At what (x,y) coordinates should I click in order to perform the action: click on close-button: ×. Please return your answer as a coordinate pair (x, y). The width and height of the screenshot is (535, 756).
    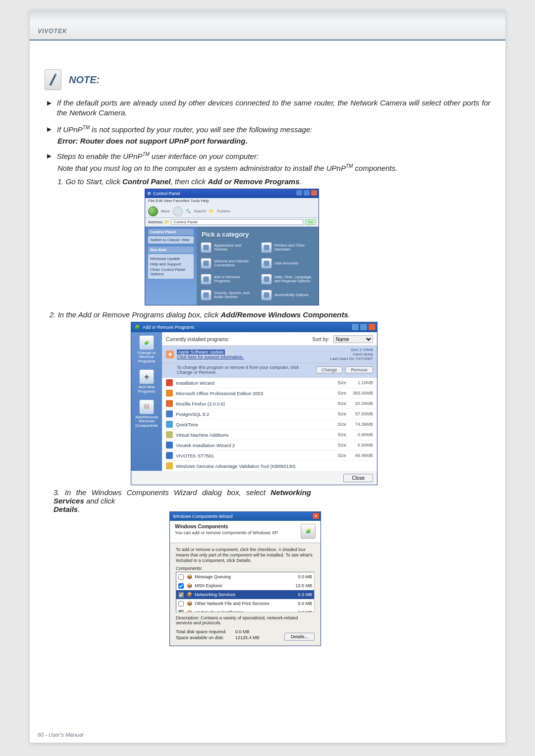
    Looking at the image, I should click on (316, 516).